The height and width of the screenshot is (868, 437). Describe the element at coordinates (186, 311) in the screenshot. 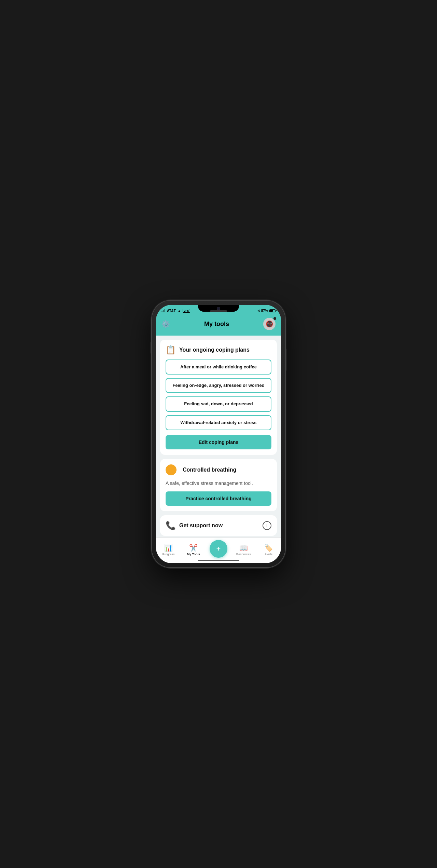

I see `vpn-badge: VPN` at that location.